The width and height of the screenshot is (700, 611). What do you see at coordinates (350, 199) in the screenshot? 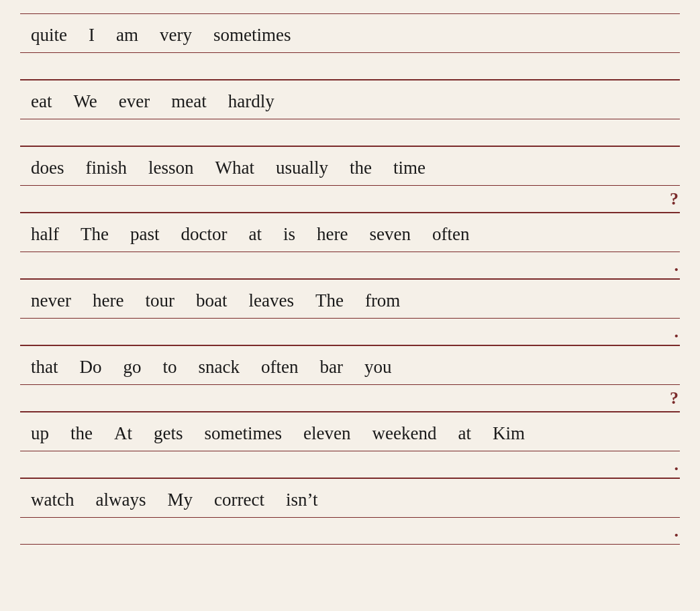
I see `answer-line-row3: ?` at bounding box center [350, 199].